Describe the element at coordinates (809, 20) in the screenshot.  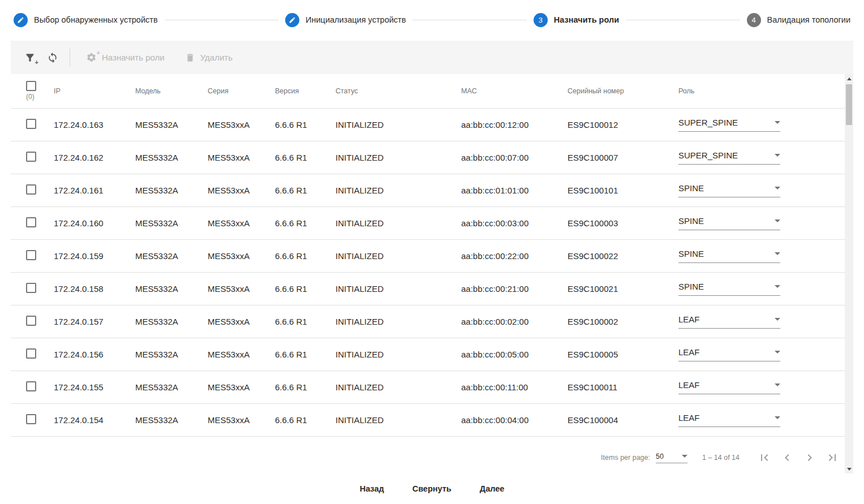
I see `step-label: Валидация топологии` at that location.